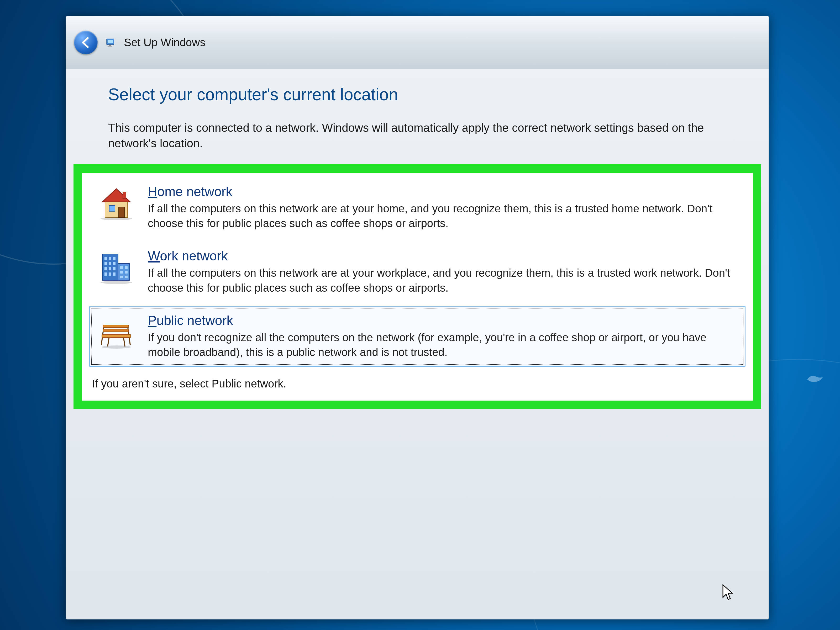 This screenshot has width=840, height=630. What do you see at coordinates (444, 216) in the screenshot?
I see `option-home-description: If all the computers on this network are…` at bounding box center [444, 216].